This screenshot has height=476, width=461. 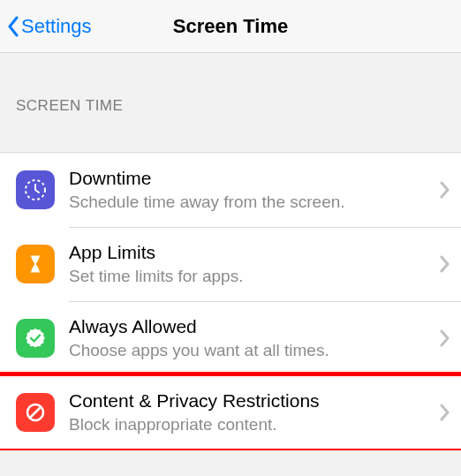 I want to click on row-text: Always Allowed Choose apps you want at a…, so click(x=251, y=338).